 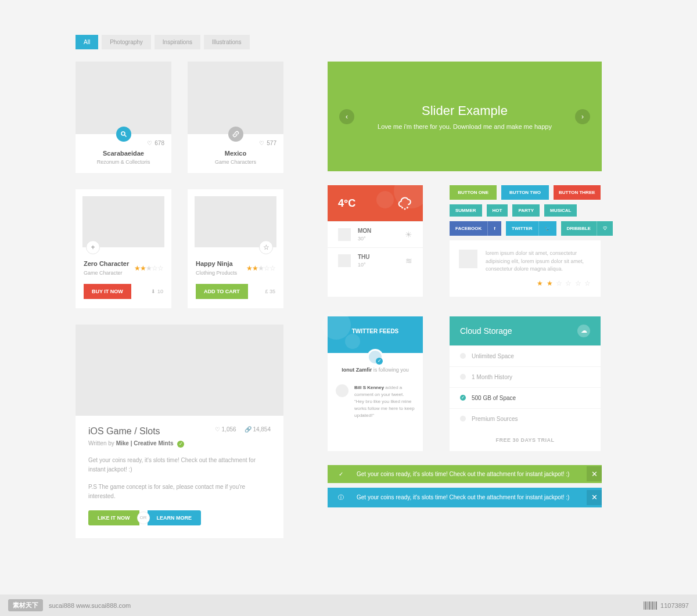 What do you see at coordinates (561, 210) in the screenshot?
I see `tag-musical: MUSICAL` at bounding box center [561, 210].